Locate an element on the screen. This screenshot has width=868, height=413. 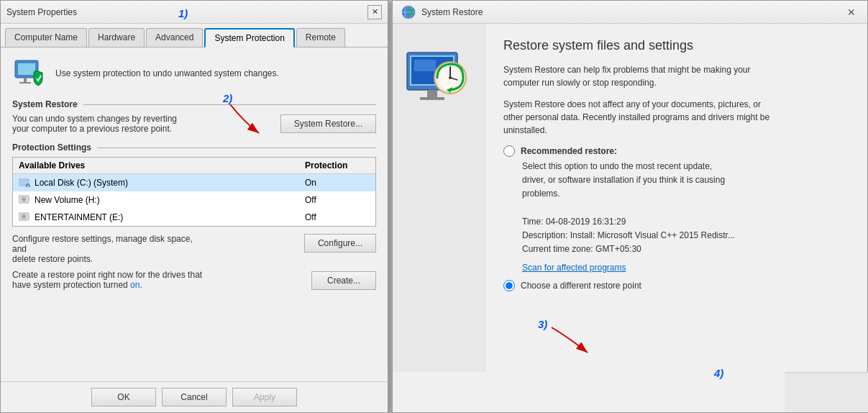
apply-button: Apply is located at coordinates (265, 397).